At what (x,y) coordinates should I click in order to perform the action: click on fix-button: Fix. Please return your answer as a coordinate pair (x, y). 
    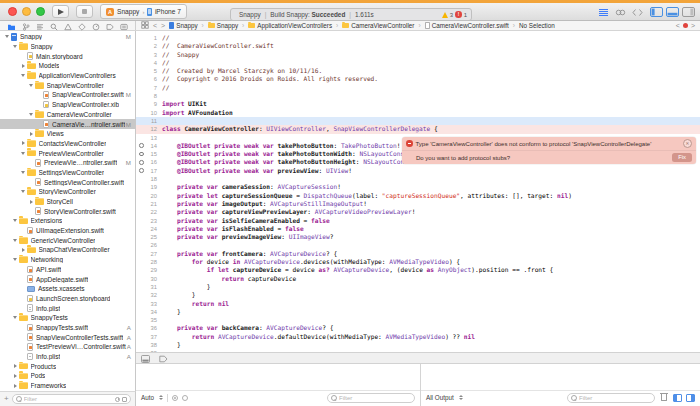
    Looking at the image, I should click on (682, 158).